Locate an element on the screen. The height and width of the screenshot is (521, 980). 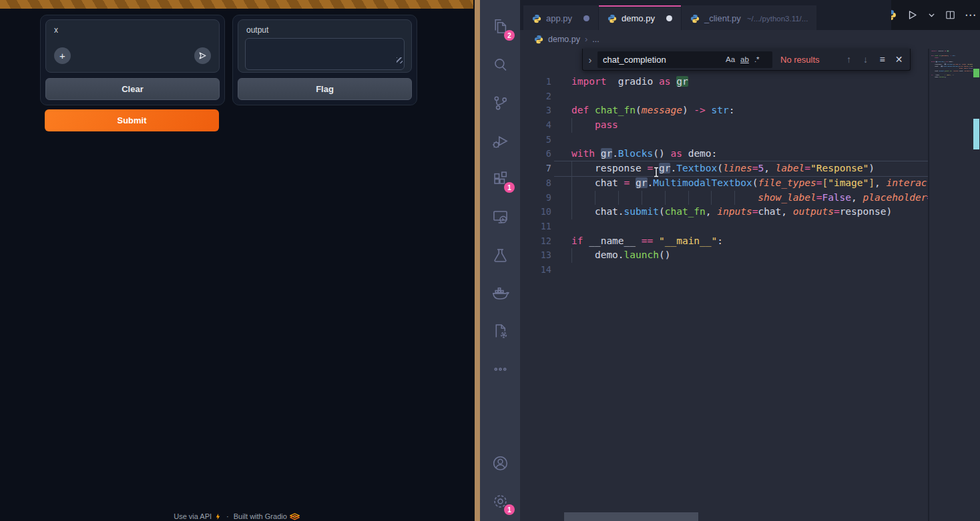
loading-stripes-bar is located at coordinates (236, 4).